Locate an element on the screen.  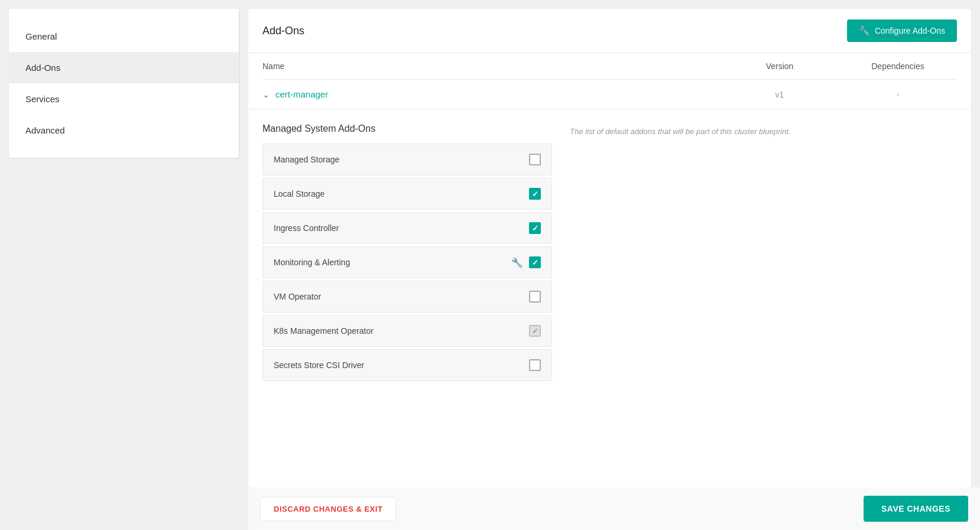
addon-name: Secrets Store CSI Driver is located at coordinates (319, 365).